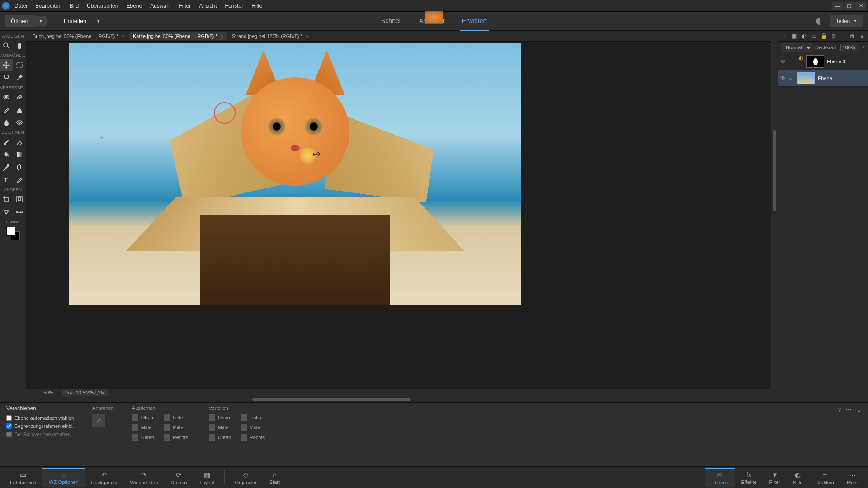 The image size is (868, 488). What do you see at coordinates (85, 393) in the screenshot?
I see `document-size: Dok: 13,5M/57,2M` at bounding box center [85, 393].